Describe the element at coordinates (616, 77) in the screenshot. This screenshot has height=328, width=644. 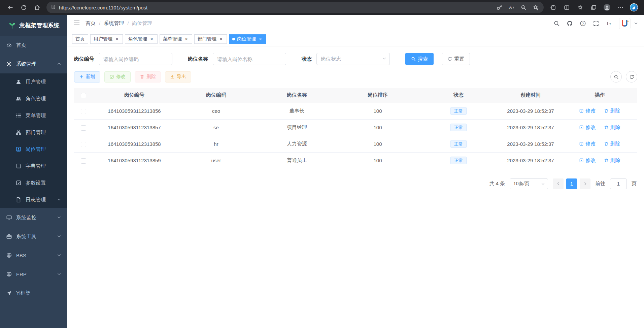
I see `show-search-toggle-button` at that location.